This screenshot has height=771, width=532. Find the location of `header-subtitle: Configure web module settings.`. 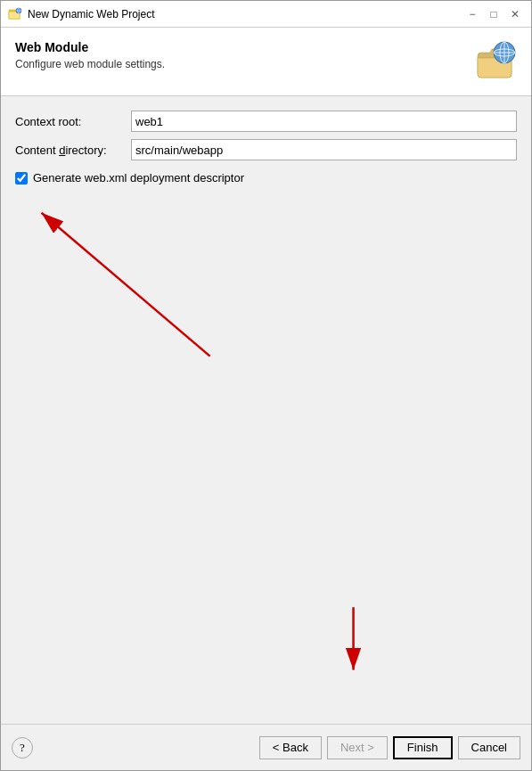

header-subtitle: Configure web module settings. is located at coordinates (90, 64).